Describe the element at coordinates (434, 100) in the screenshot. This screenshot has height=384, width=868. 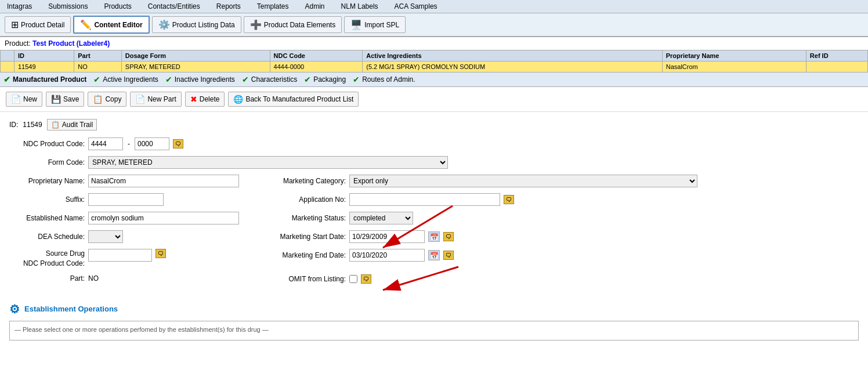
I see `action-bar: 📄 New 💾 Save 📋 Copy 📄 New Part ✖ Delete …` at that location.